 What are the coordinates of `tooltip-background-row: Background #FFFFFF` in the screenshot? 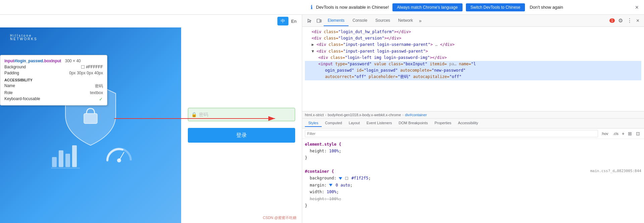 It's located at (54, 67).